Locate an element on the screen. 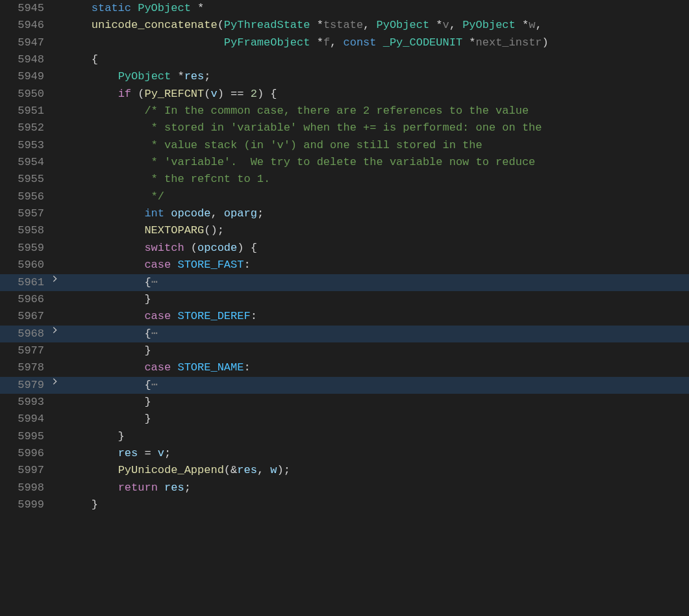  code-line: 5959 switch (opcode) { is located at coordinates (344, 248).